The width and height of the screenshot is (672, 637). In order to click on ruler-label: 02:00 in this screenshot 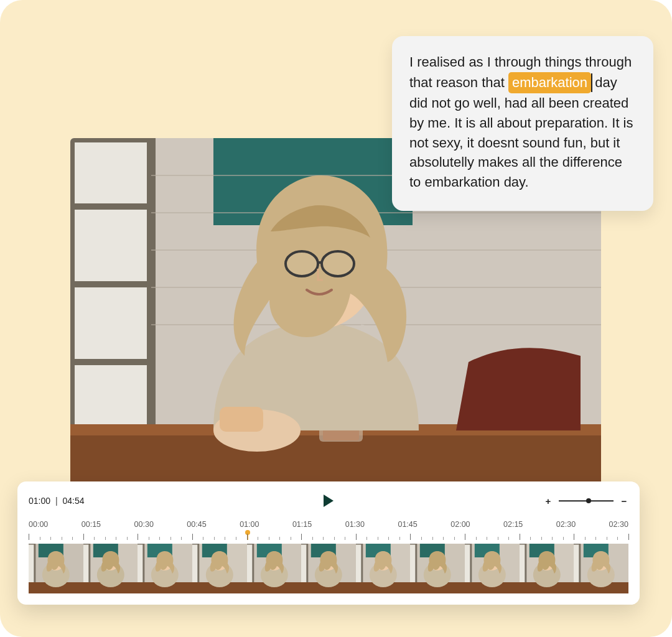, I will do `click(460, 524)`.